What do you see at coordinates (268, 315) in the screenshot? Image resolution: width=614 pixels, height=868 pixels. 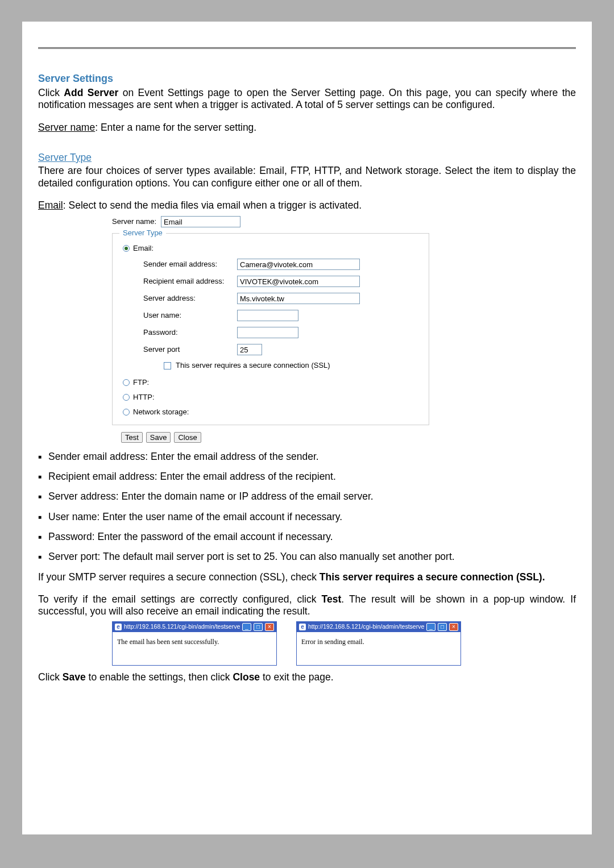 I see `username-input` at bounding box center [268, 315].